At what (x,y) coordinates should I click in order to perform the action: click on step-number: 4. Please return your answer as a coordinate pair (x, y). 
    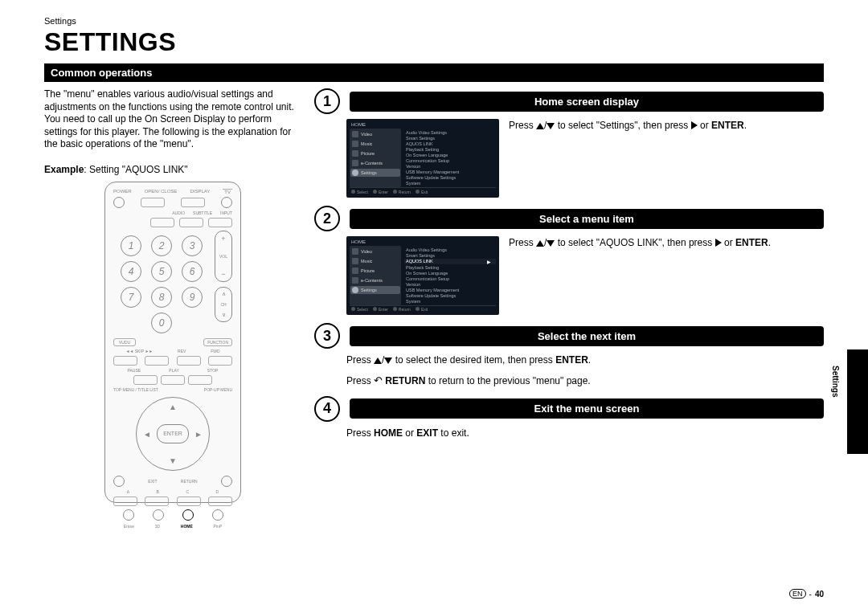
    Looking at the image, I should click on (327, 409).